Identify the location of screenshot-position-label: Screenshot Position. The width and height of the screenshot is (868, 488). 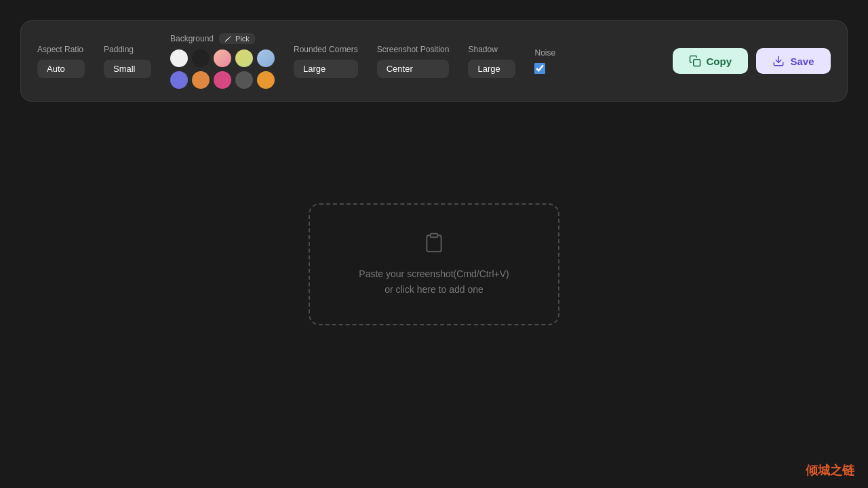
(414, 49).